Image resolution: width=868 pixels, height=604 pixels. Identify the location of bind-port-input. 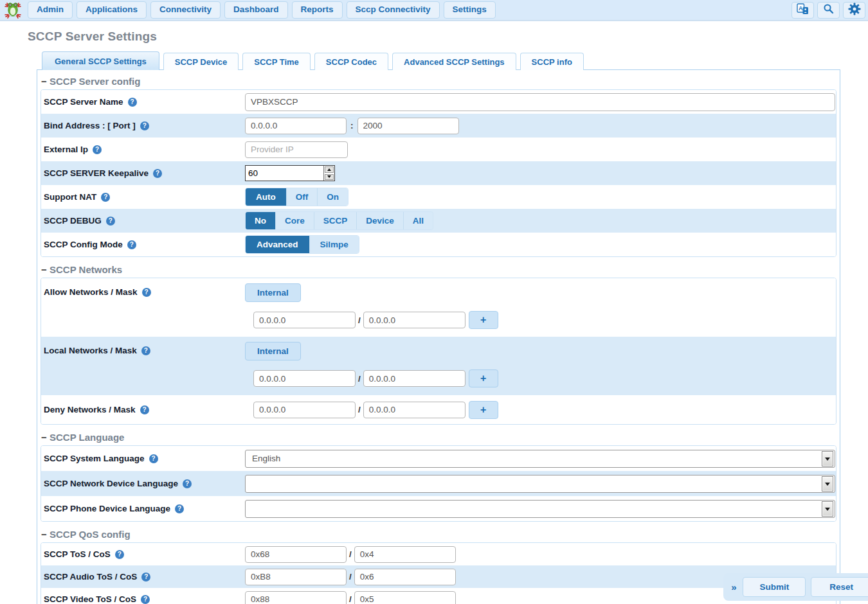
(408, 126).